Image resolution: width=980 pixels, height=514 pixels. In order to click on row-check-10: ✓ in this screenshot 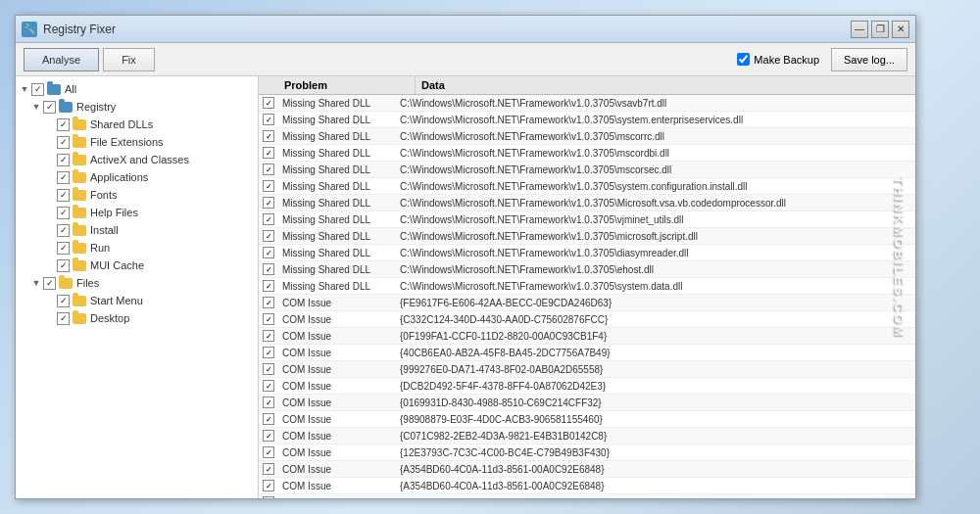, I will do `click(269, 269)`.